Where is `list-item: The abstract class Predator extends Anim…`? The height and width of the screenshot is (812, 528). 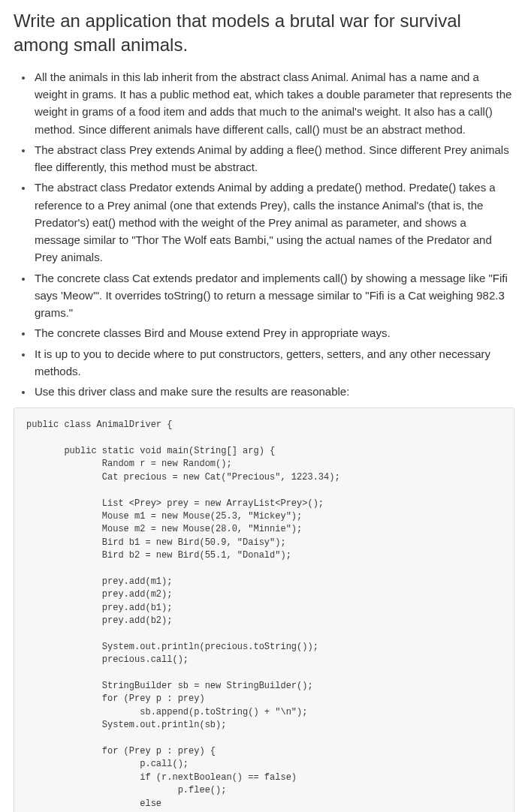
list-item: The abstract class Predator extends Anim… is located at coordinates (273, 222).